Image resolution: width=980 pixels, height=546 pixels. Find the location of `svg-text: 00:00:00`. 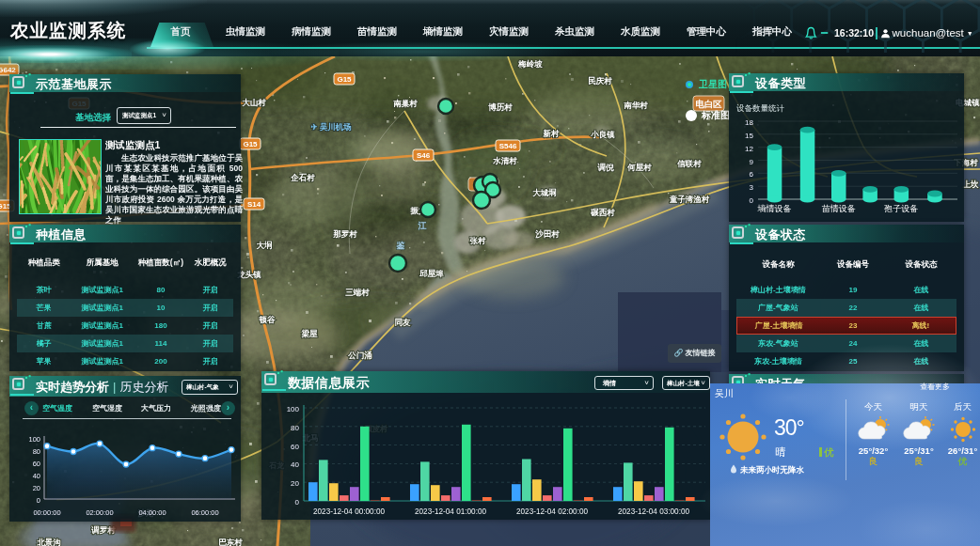

svg-text: 00:00:00 is located at coordinates (47, 513).